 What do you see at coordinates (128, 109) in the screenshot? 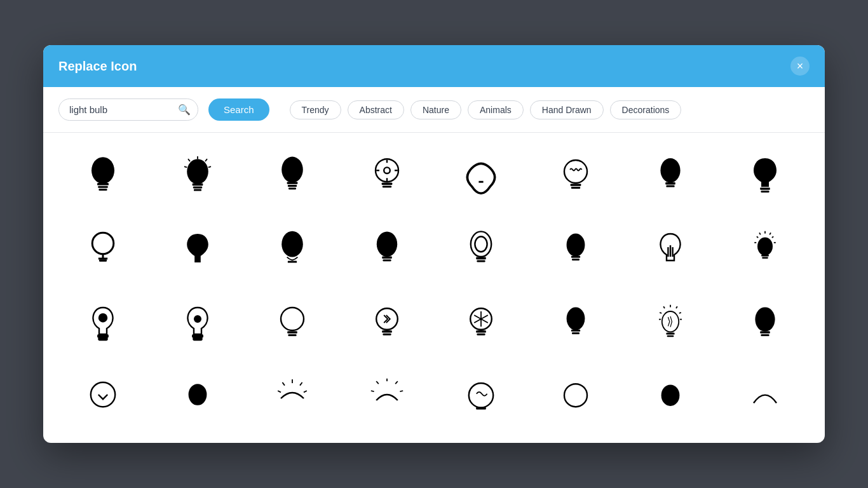
I see `search-wrapper: 🔍` at bounding box center [128, 109].